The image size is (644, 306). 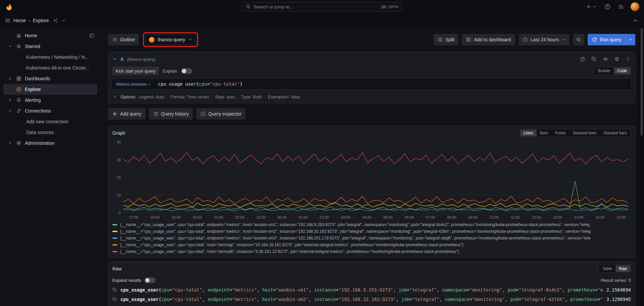 What do you see at coordinates (473, 217) in the screenshot?
I see `svg-text: 09:00` at bounding box center [473, 217].